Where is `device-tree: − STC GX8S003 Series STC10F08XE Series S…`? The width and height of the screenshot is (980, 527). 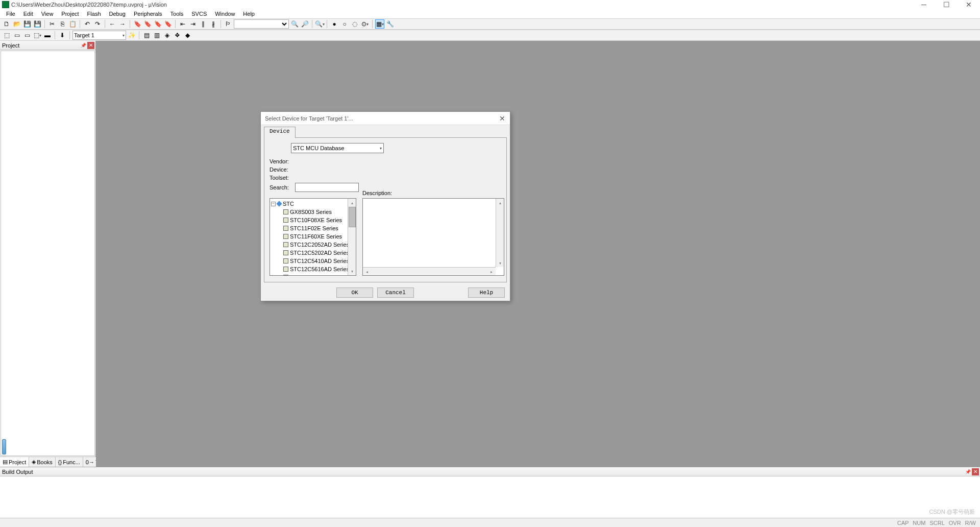
device-tree: − STC GX8S003 Series STC10F08XE Series S… is located at coordinates (313, 237).